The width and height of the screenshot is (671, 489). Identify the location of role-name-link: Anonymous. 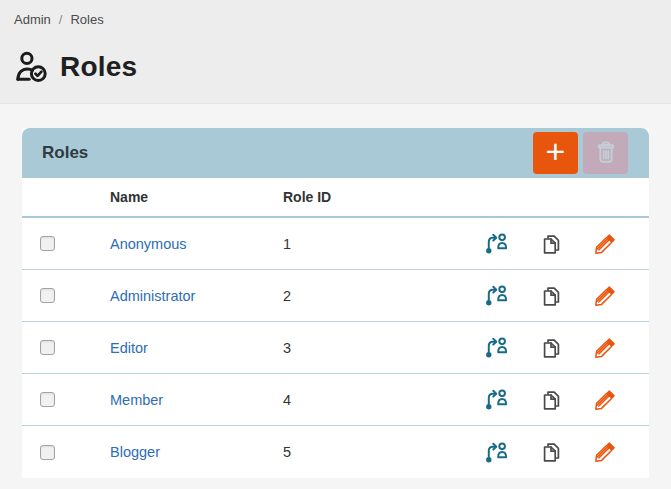
(148, 244).